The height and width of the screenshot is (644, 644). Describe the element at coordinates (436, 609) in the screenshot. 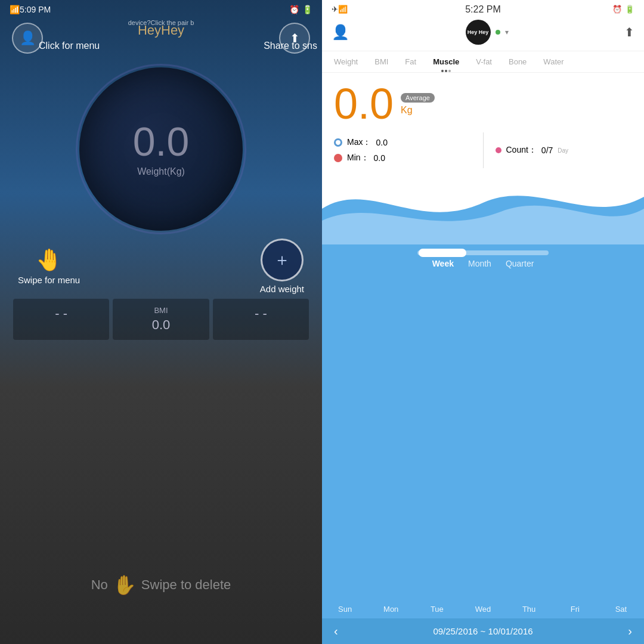

I see `day-tue: Tue` at that location.